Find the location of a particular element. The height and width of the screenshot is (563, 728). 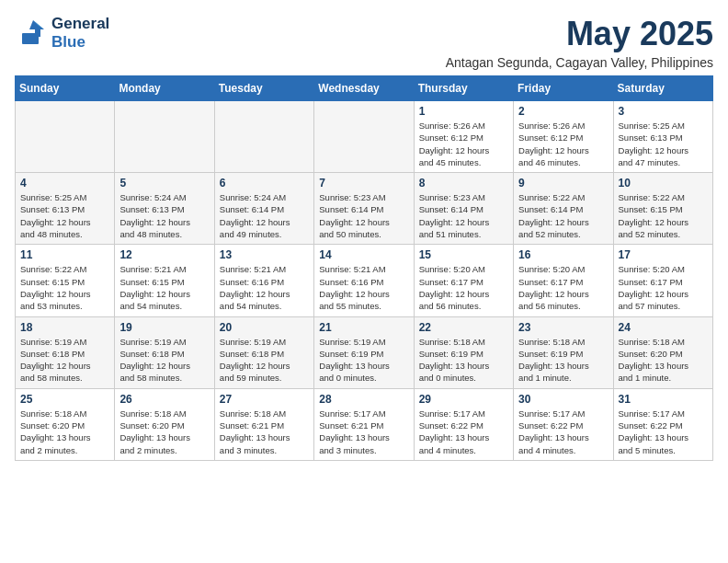

day-number: 28 is located at coordinates (364, 399).